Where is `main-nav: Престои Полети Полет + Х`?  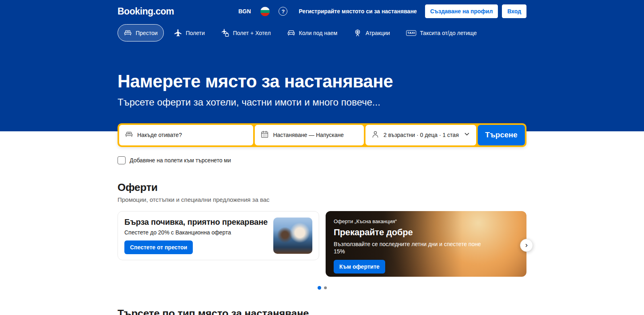 main-nav: Престои Полети Полет + Х is located at coordinates (322, 35).